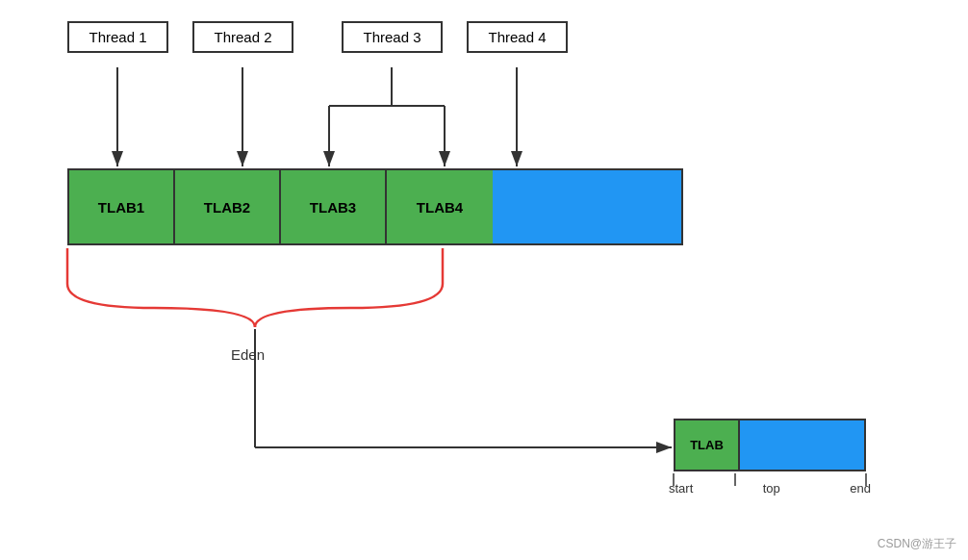 The image size is (968, 560). I want to click on thread1-box: Thread 1, so click(117, 37).